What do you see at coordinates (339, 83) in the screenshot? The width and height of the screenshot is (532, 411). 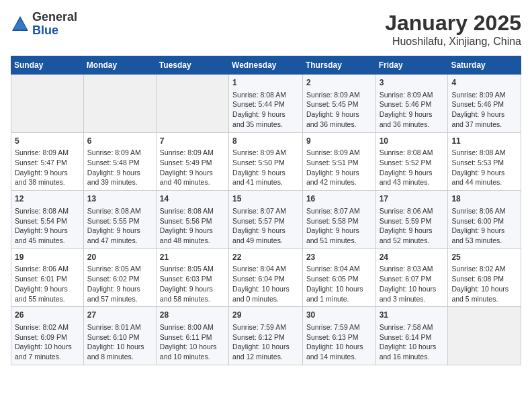 I see `day-number: 2` at bounding box center [339, 83].